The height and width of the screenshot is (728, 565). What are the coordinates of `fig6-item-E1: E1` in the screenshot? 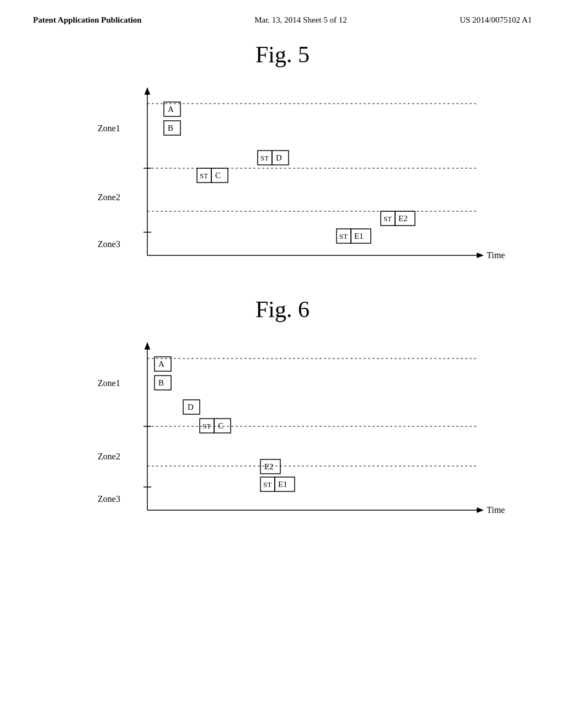 It's located at (282, 484).